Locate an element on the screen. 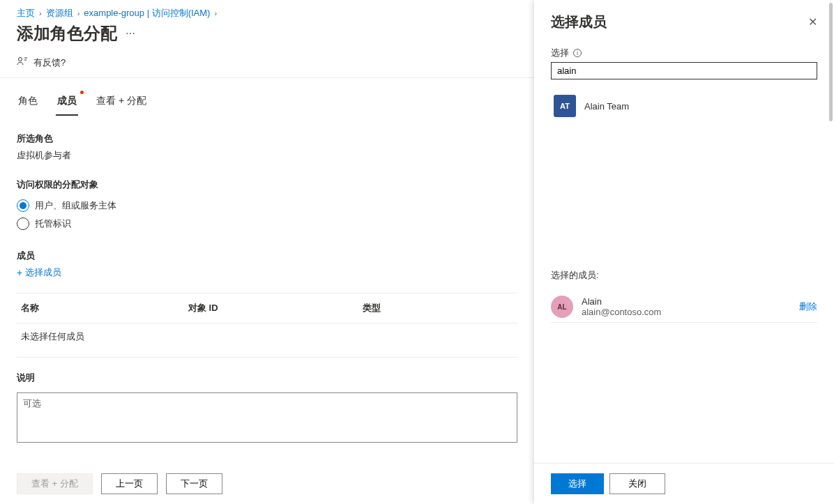 This screenshot has height=504, width=834. radio-label: 用户、组或服务主体 is located at coordinates (75, 206).